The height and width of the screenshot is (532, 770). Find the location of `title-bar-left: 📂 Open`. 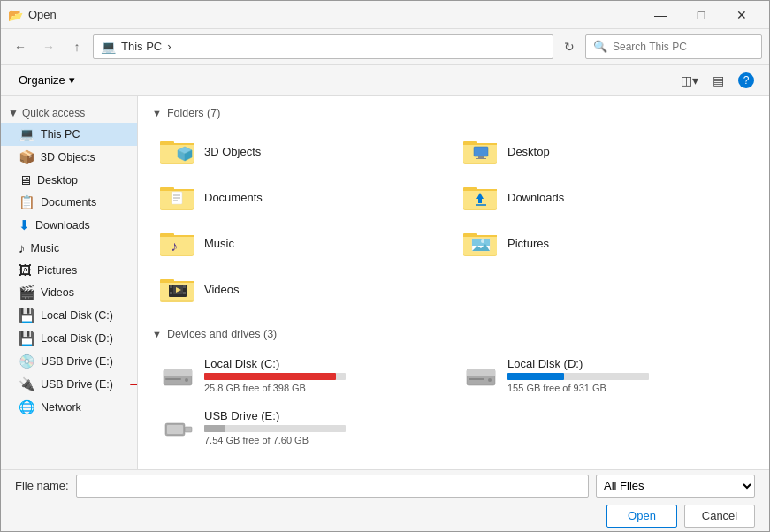

title-bar-left: 📂 Open is located at coordinates (32, 15).